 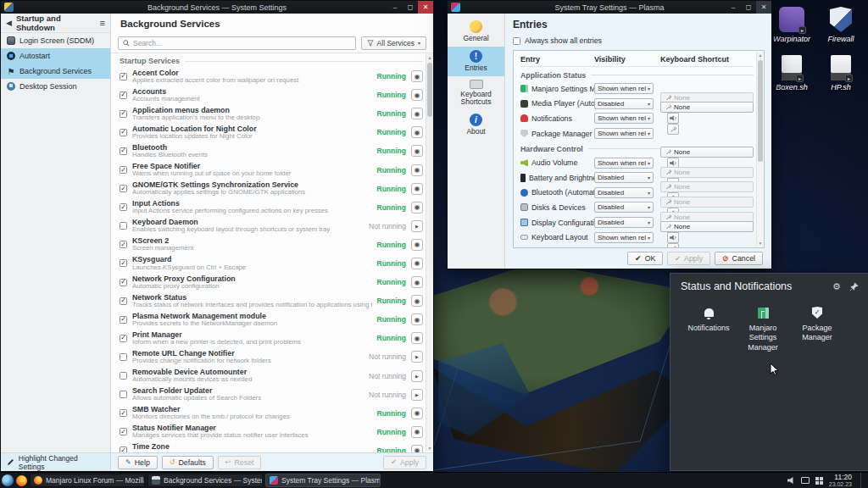 I want to click on sidebar-item: Autostart, so click(x=56, y=56).